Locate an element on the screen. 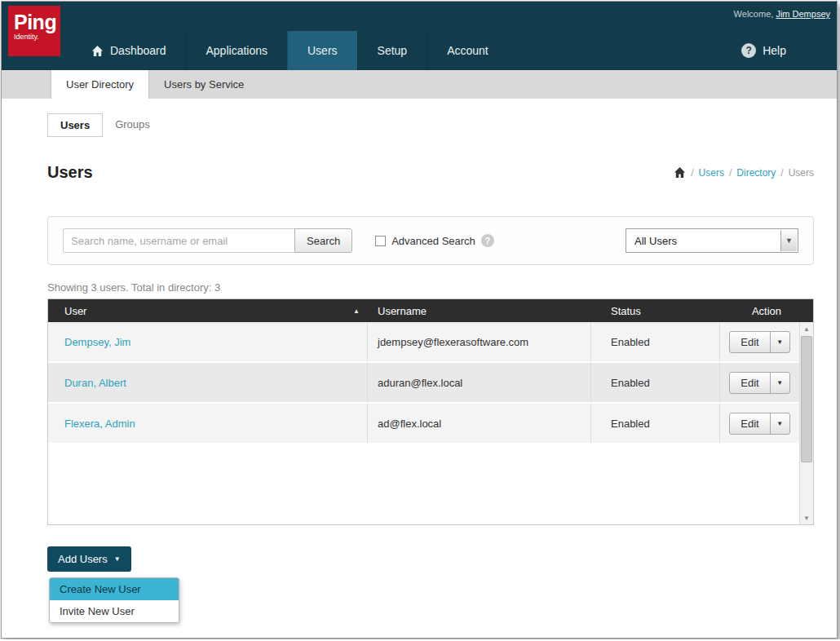 The height and width of the screenshot is (641, 840). table-header: User ▲ Username Status Action is located at coordinates (431, 311).